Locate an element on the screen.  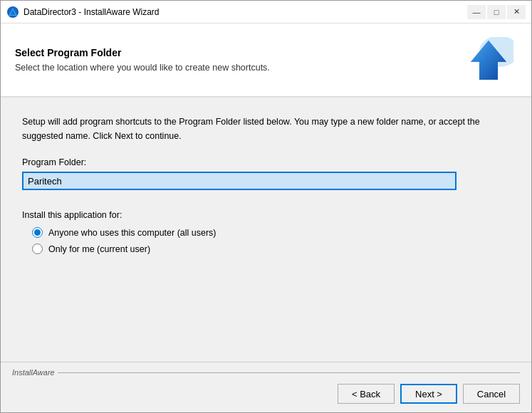
radio-current-user: Only for me (current user) is located at coordinates (271, 249).